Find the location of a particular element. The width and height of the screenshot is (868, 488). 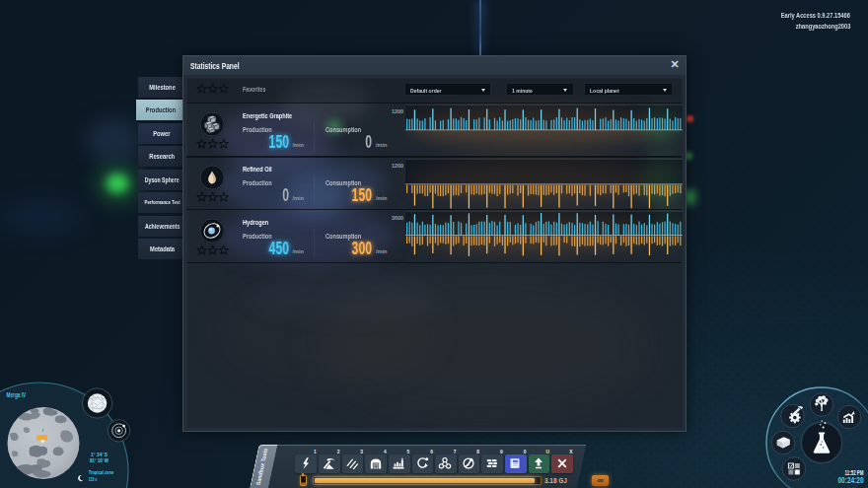

svg-text: 11:52 PM is located at coordinates (854, 473).